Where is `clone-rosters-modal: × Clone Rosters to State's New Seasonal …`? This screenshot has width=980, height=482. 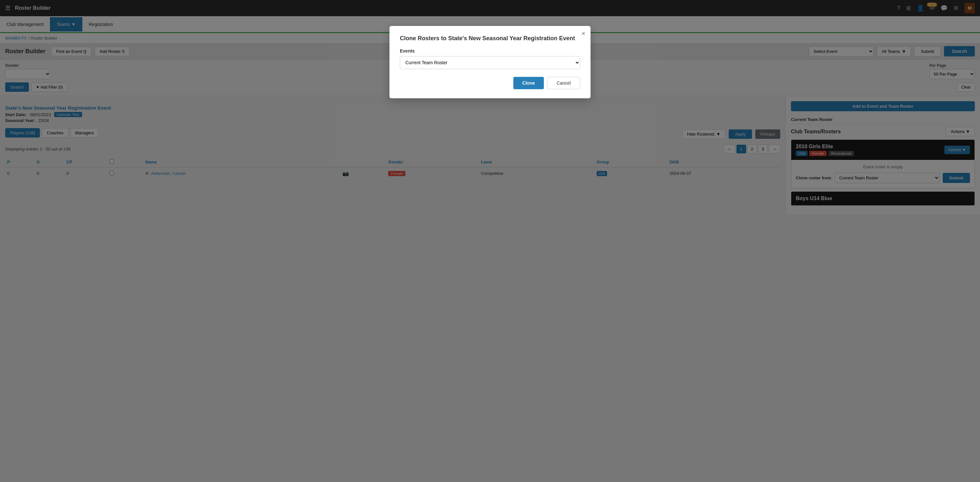
clone-rosters-modal: × Clone Rosters to State's New Seasonal … is located at coordinates (490, 62).